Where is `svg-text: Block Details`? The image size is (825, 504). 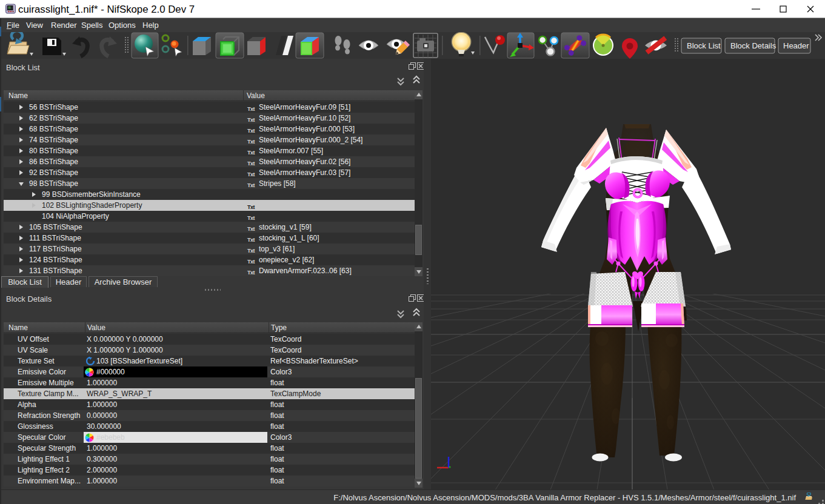
svg-text: Block Details is located at coordinates (753, 46).